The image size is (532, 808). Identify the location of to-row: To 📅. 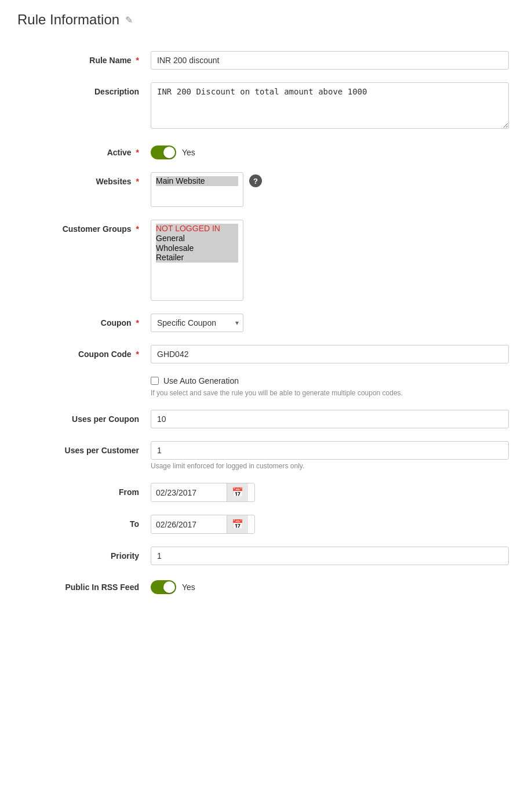
(266, 524).